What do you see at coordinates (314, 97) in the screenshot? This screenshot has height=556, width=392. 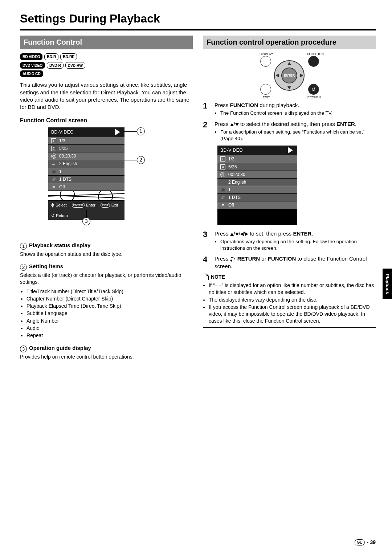 I see `remote-label-return: RETURN` at bounding box center [314, 97].